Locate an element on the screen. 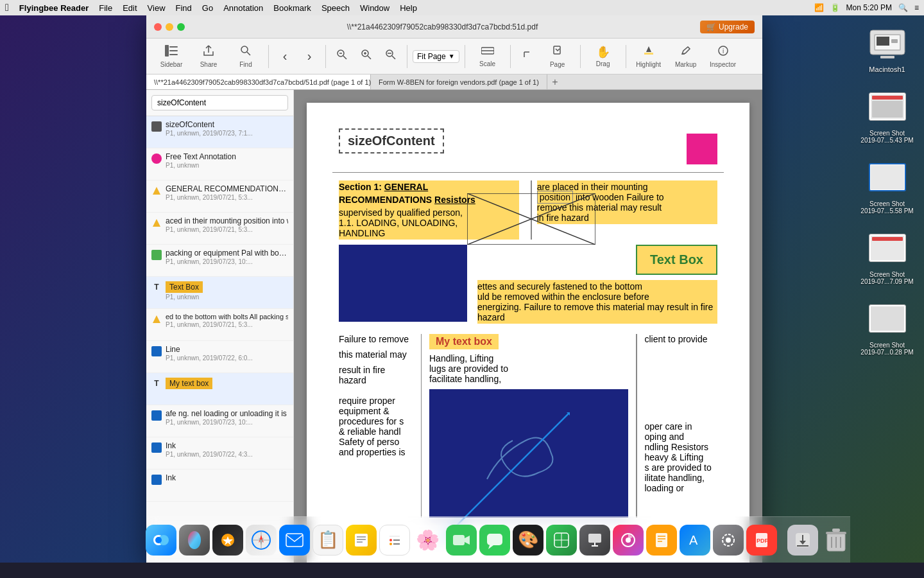 This screenshot has height=578, width=924. item-title: ed to the bottom with bolts All packing … is located at coordinates (227, 317).